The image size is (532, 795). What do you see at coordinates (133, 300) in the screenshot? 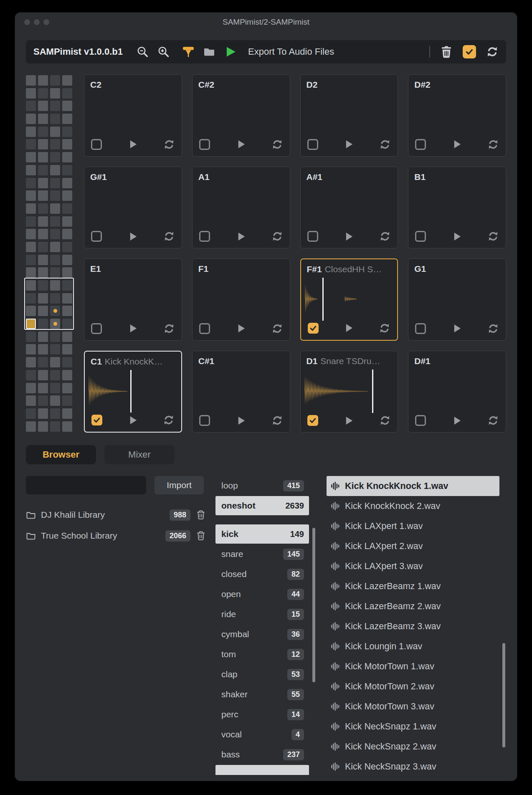
I see `pad-E1: E1` at bounding box center [133, 300].